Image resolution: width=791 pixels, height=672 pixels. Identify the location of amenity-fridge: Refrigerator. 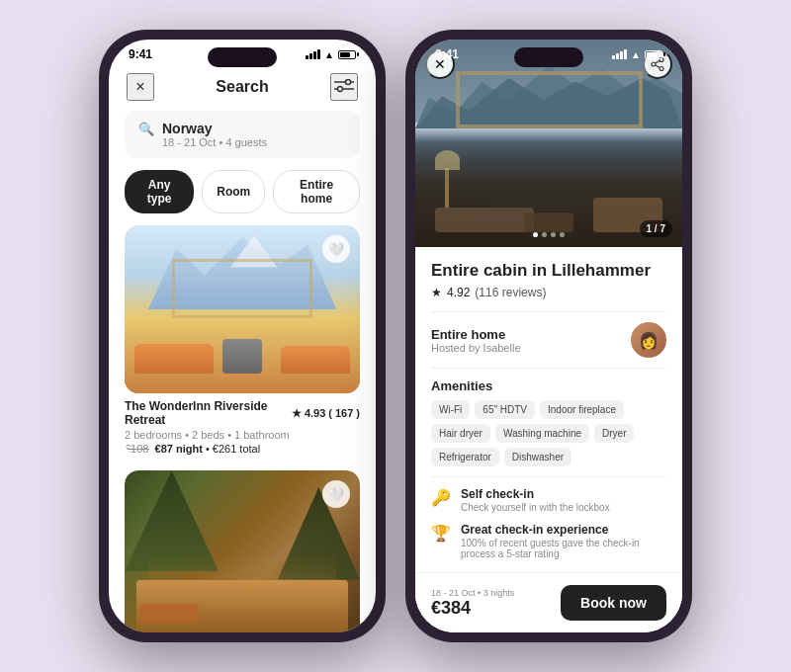
(465, 457).